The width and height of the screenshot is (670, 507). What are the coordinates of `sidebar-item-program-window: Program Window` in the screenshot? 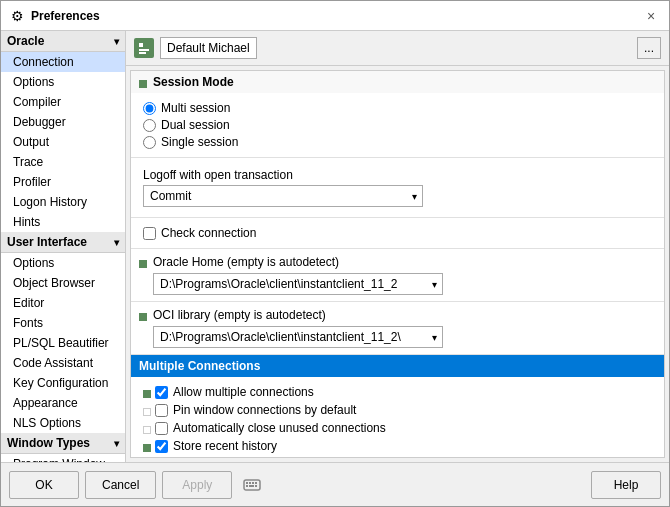 It's located at (63, 458).